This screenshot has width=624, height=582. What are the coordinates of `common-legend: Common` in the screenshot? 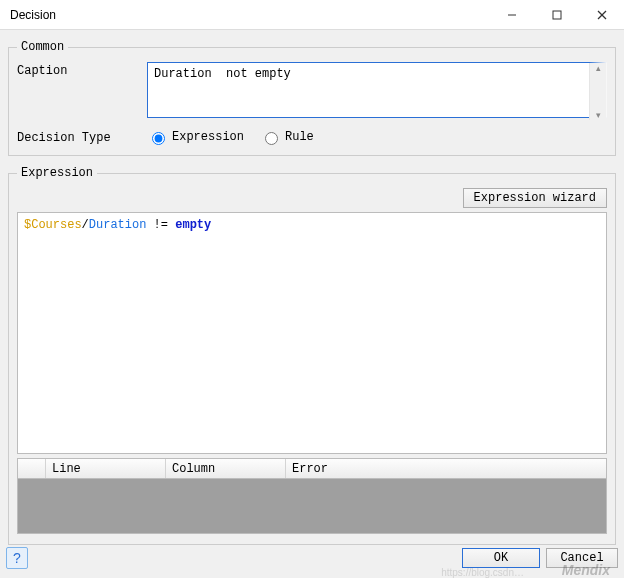 It's located at (42, 47).